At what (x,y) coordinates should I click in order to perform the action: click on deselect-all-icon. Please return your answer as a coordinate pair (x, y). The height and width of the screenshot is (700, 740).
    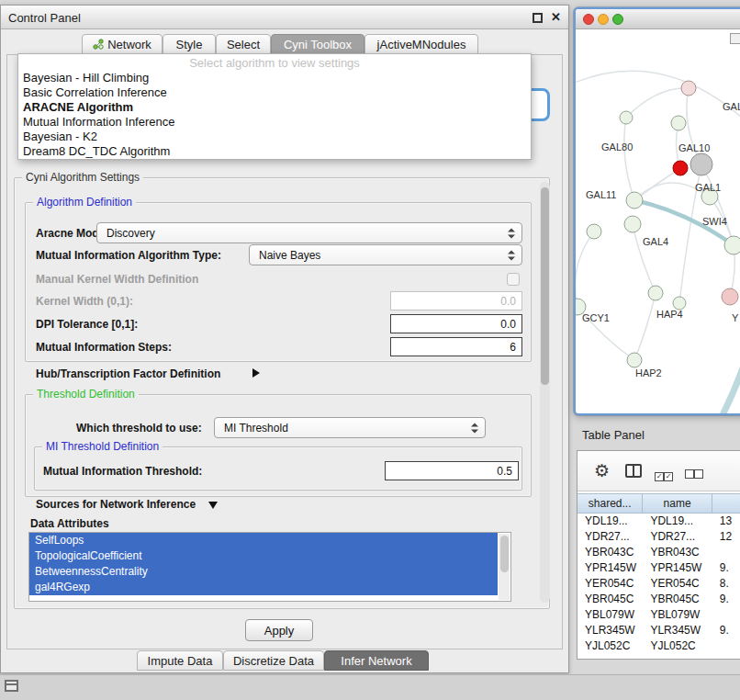
    Looking at the image, I should click on (694, 474).